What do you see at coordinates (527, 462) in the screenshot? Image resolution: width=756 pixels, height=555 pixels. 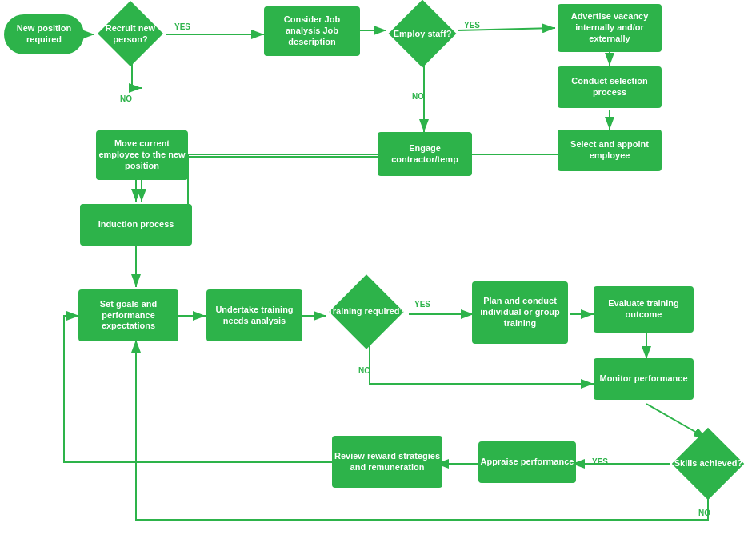 I see `appraise-node: Appraise performance` at bounding box center [527, 462].